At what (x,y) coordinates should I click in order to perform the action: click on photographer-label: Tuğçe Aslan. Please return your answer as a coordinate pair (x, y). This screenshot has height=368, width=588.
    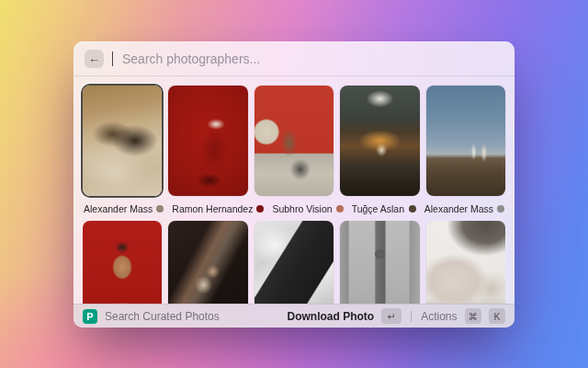
    Looking at the image, I should click on (384, 209).